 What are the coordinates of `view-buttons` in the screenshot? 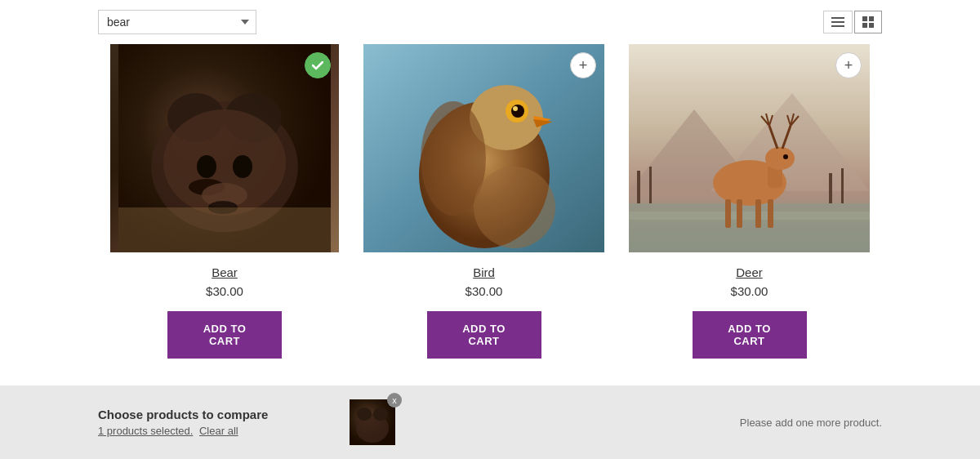 It's located at (853, 22).